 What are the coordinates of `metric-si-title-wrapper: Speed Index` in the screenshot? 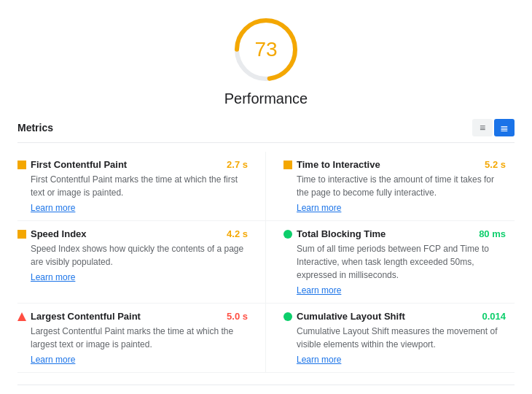 It's located at (52, 233).